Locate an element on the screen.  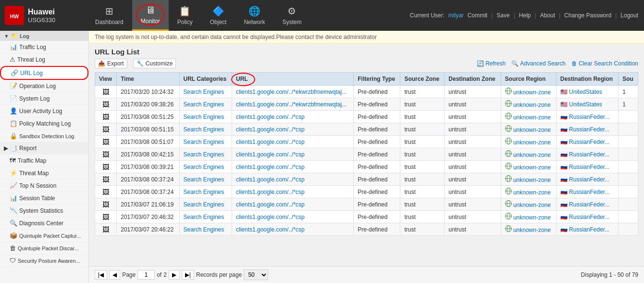
sidebar-item-session-table: 📊 Session Table is located at coordinates (44, 198).